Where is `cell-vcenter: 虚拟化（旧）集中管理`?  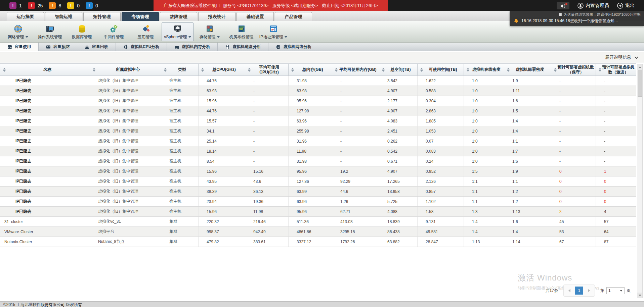 cell-vcenter: 虚拟化（旧）集中管理 is located at coordinates (126, 111).